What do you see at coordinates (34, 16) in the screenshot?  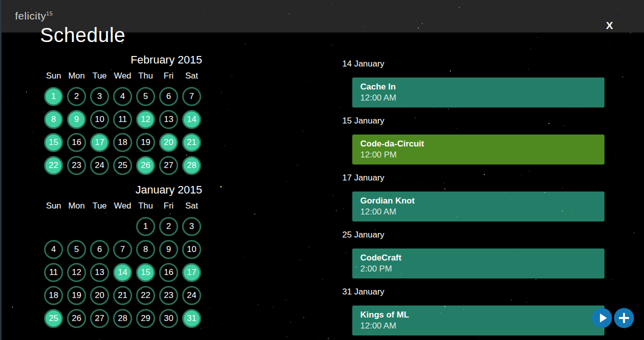 I see `app-logo: felicity15` at bounding box center [34, 16].